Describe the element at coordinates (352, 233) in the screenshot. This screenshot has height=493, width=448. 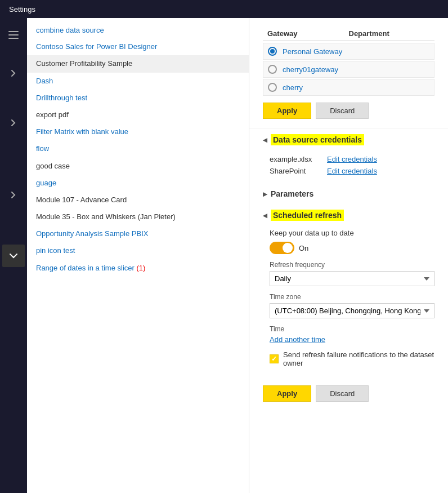
I see `keep-uptodate-label: Keep your data up to date` at that location.